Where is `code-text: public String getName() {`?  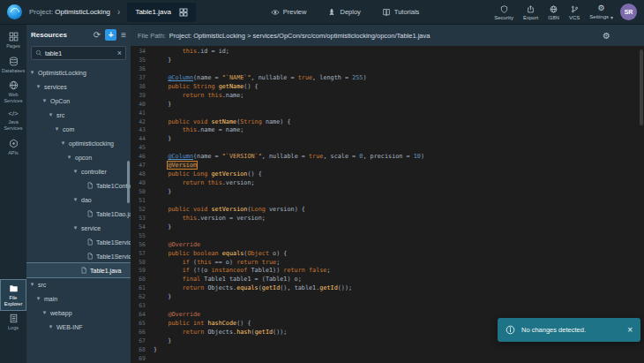 code-text: public String getName() { is located at coordinates (206, 87).